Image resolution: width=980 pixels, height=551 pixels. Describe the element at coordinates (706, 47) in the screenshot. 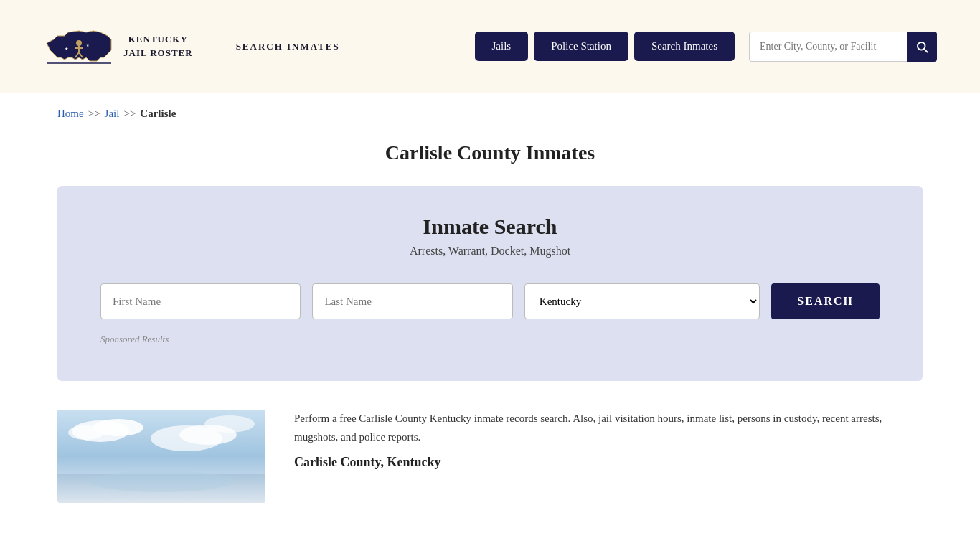

I see `main-nav: Jails Police Station Search Inmates` at that location.